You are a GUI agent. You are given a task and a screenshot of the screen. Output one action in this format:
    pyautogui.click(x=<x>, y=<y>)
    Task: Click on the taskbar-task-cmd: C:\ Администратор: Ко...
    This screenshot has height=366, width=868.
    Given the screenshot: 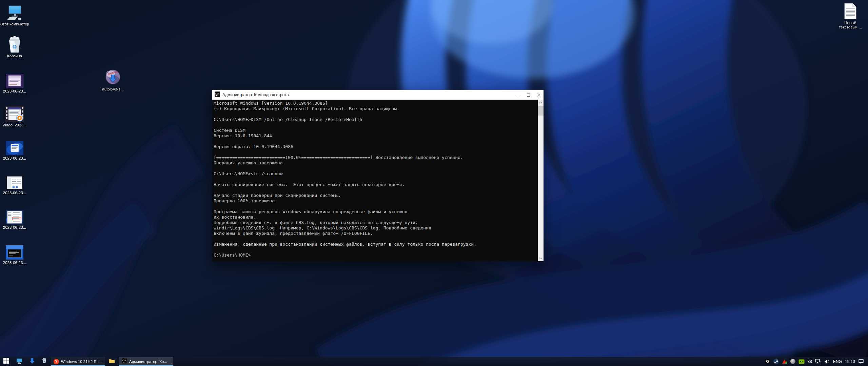 What is the action you would take?
    pyautogui.click(x=146, y=361)
    